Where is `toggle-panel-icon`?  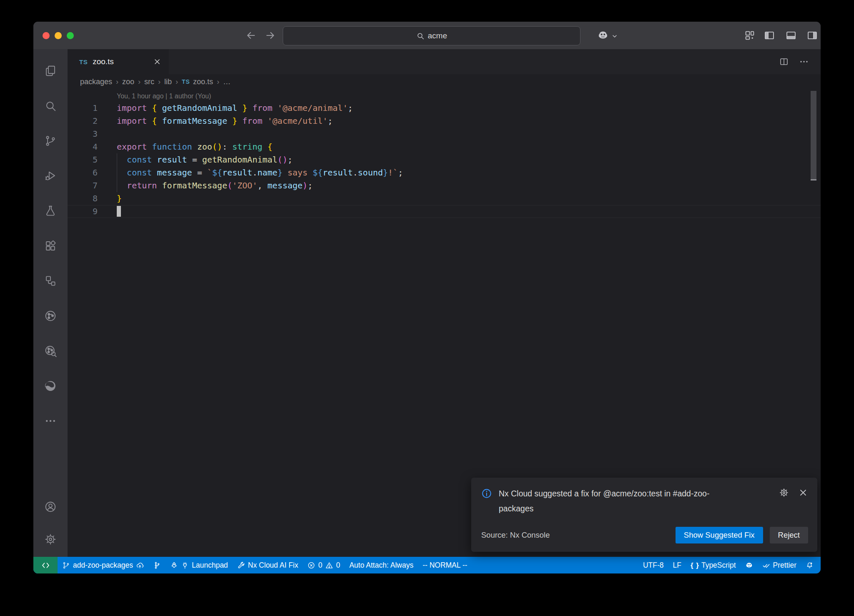 toggle-panel-icon is located at coordinates (791, 35).